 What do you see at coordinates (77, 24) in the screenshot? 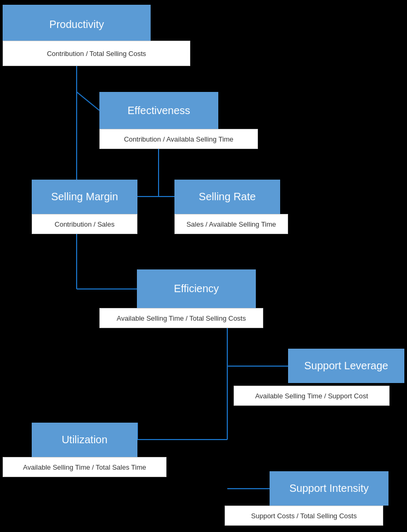
I see `productivity-node: Productivity` at bounding box center [77, 24].